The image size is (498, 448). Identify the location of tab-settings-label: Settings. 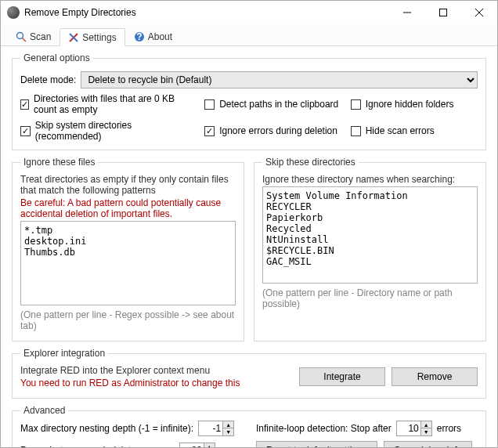
(99, 38).